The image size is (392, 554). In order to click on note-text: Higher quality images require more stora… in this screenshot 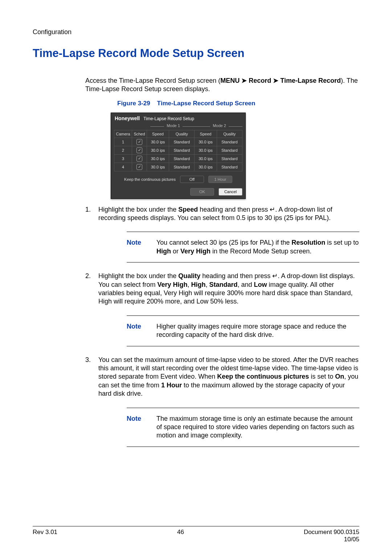, I will do `click(258, 331)`.